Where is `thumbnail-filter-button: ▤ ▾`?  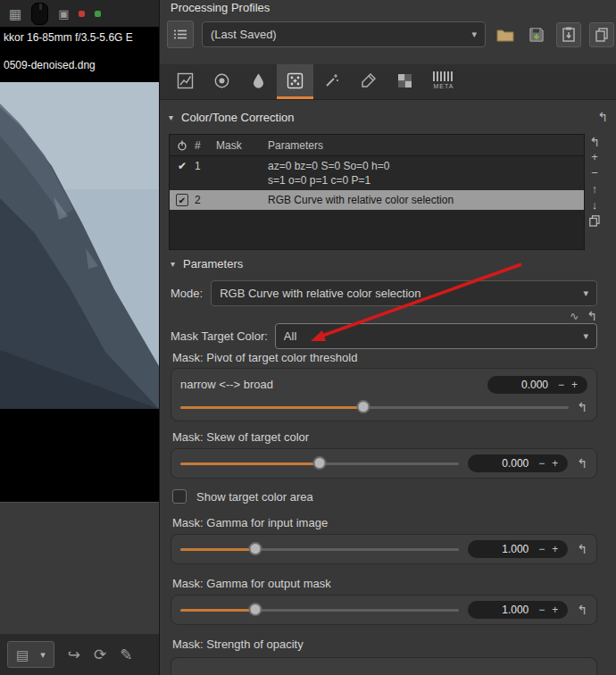
thumbnail-filter-button: ▤ ▾ is located at coordinates (30, 654).